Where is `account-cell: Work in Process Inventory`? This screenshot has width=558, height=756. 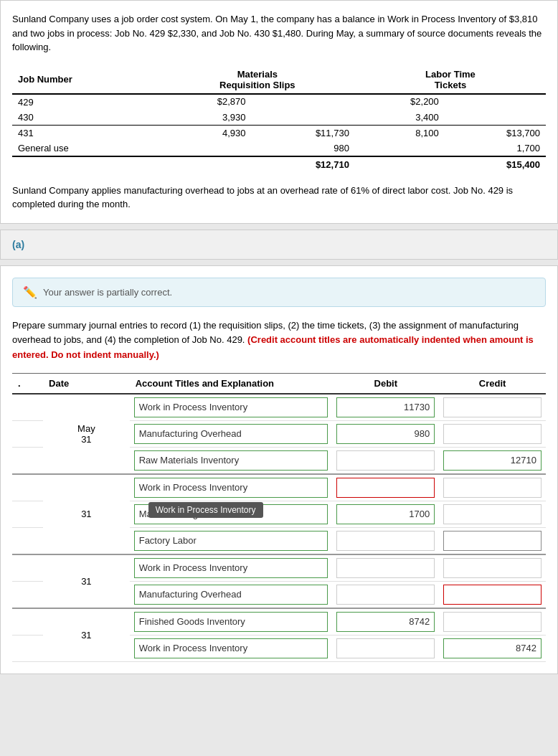 account-cell: Work in Process Inventory is located at coordinates (231, 488).